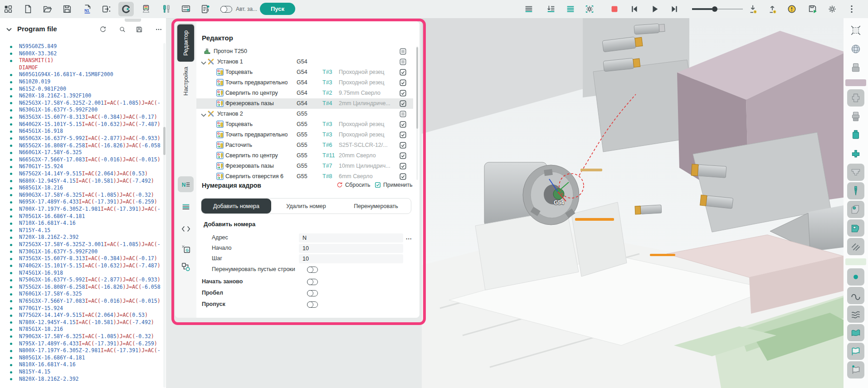  Describe the element at coordinates (81, 223) in the screenshot. I see `gcode-line: N710X-16.681Y-4.16` at that location.